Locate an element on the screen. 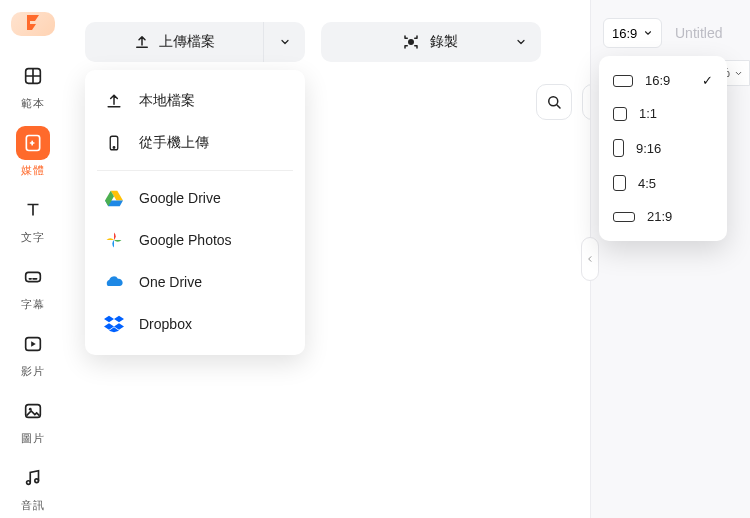 Image resolution: width=750 pixels, height=518 pixels. panel-collapse-handle is located at coordinates (590, 259).